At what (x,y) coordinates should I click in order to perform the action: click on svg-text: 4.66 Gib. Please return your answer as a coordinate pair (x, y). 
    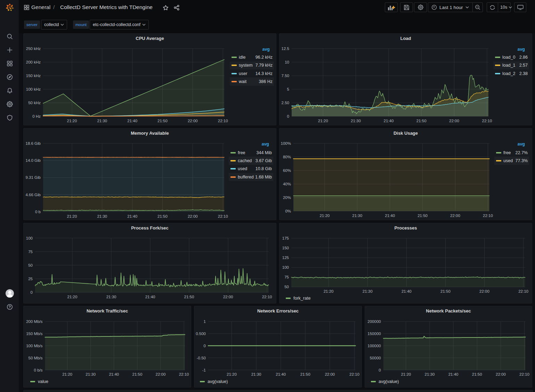
    Looking at the image, I should click on (33, 195).